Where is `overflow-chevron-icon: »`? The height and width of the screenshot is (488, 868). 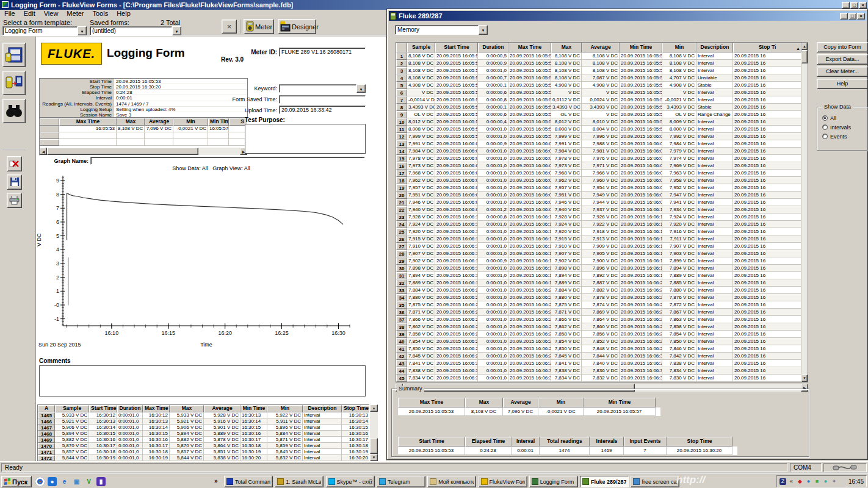
overflow-chevron-icon: » is located at coordinates (216, 481).